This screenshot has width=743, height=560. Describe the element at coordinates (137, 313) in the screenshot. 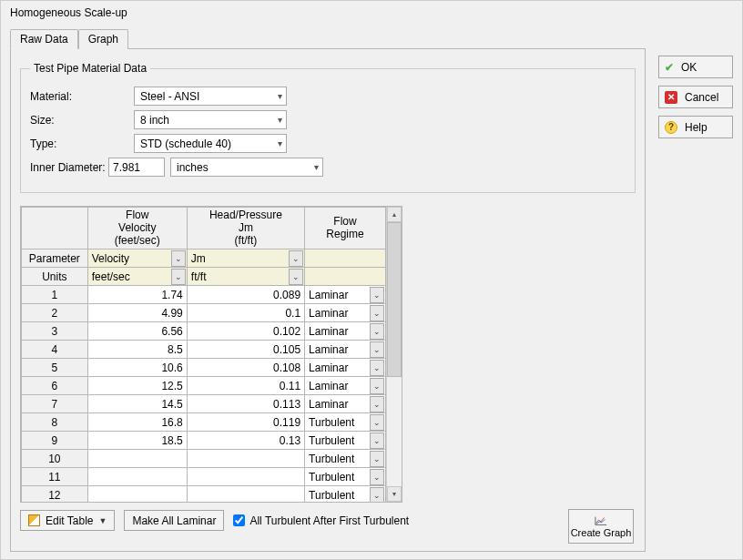

I see `cell-velocity: 4.99` at that location.